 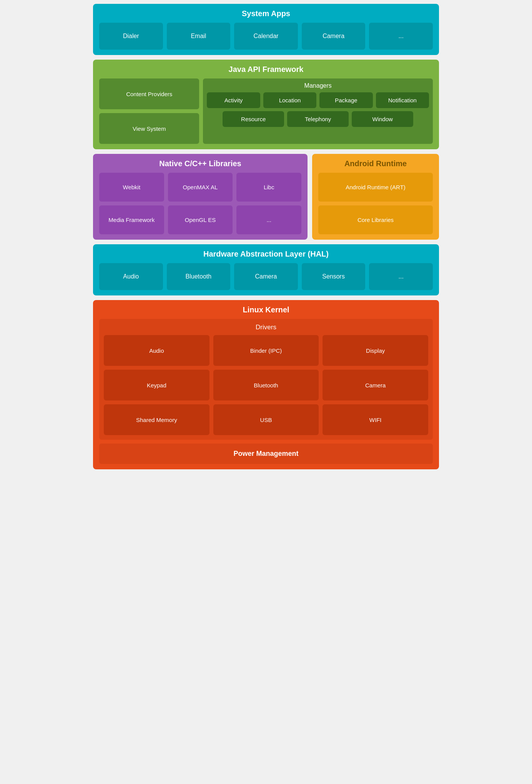 What do you see at coordinates (346, 100) in the screenshot?
I see `tile-package: Package` at bounding box center [346, 100].